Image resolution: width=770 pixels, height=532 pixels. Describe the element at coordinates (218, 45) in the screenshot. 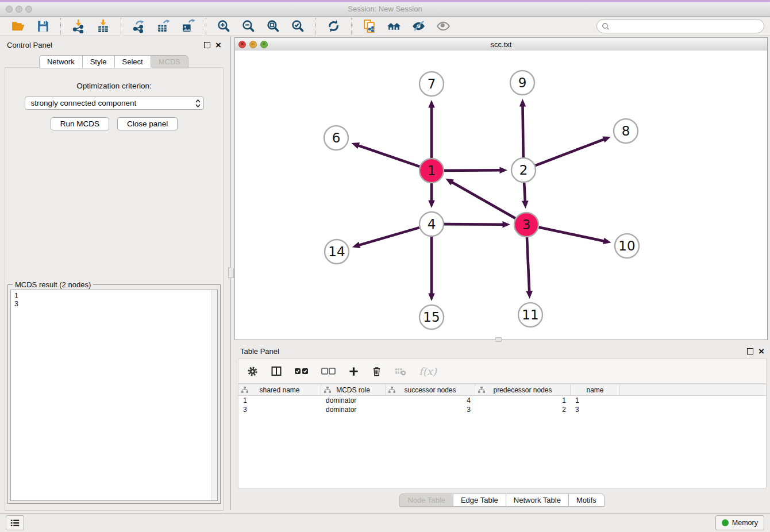

I see `close-panel-icon: ×` at that location.